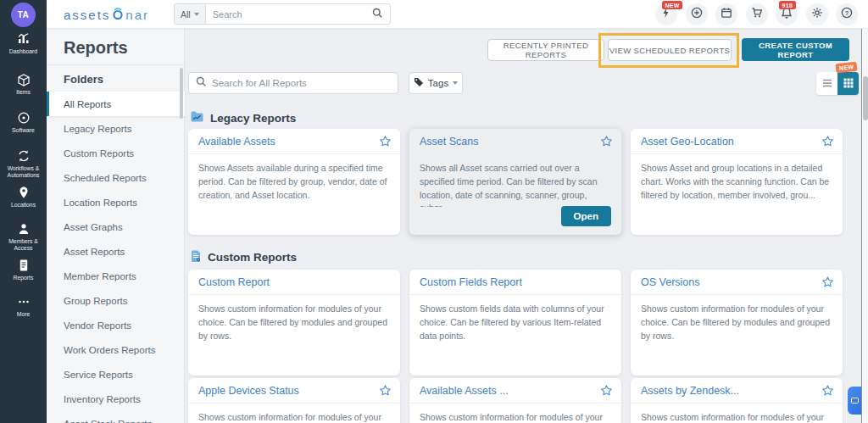  What do you see at coordinates (115, 202) in the screenshot?
I see `folder-item-location-reports: Location Reports` at bounding box center [115, 202].